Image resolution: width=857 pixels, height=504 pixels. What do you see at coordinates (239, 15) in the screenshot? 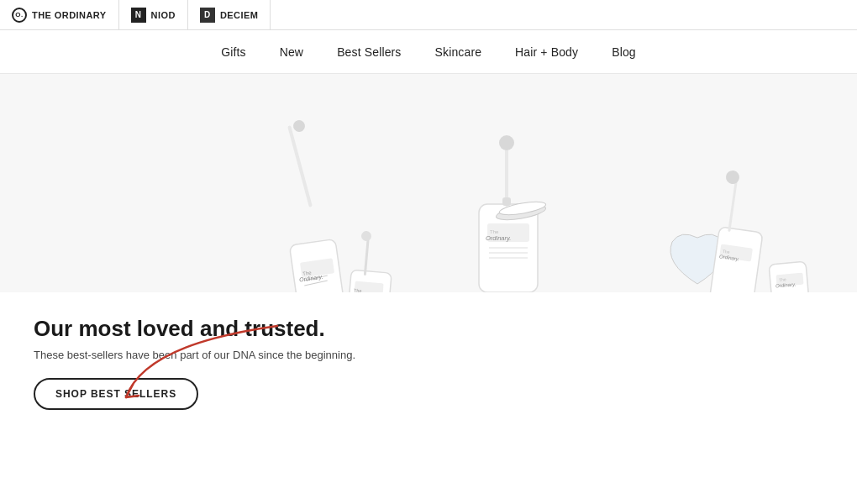
I see `deciem-label: DECIEM` at bounding box center [239, 15].